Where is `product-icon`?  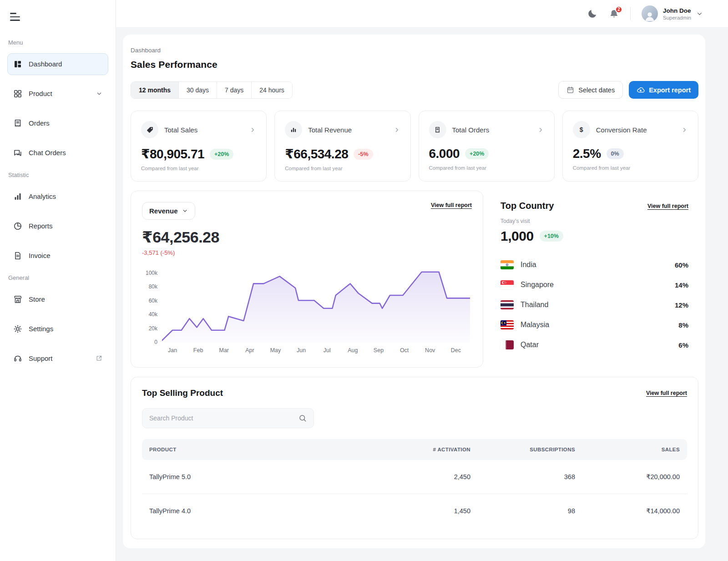
product-icon is located at coordinates (18, 94).